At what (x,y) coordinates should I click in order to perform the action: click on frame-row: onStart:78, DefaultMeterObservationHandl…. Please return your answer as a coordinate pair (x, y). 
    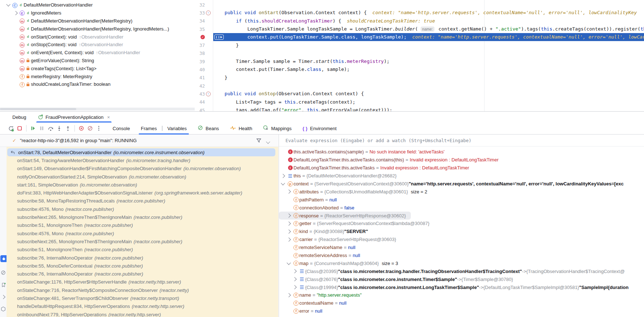
    Looking at the image, I should click on (141, 152).